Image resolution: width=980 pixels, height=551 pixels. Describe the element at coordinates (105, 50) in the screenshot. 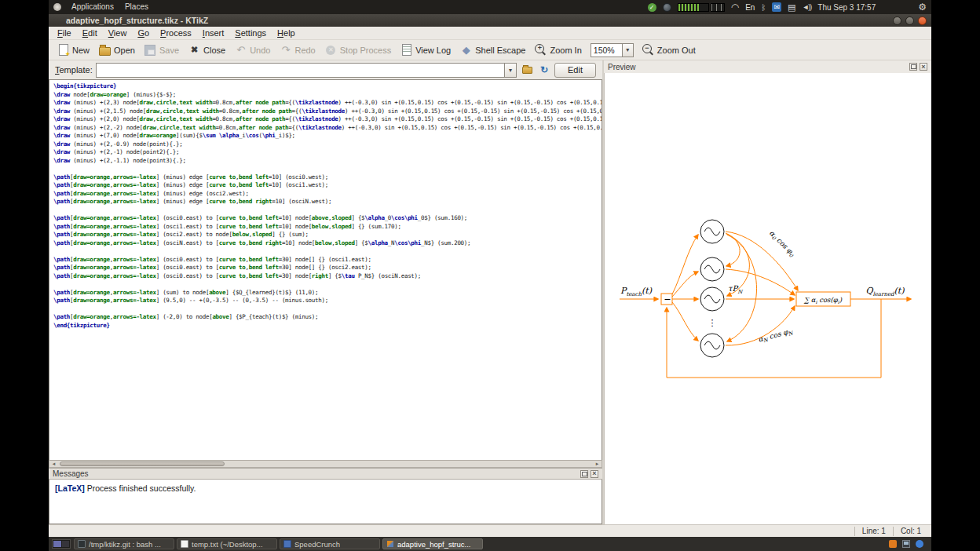

I see `open-folder-icon` at that location.